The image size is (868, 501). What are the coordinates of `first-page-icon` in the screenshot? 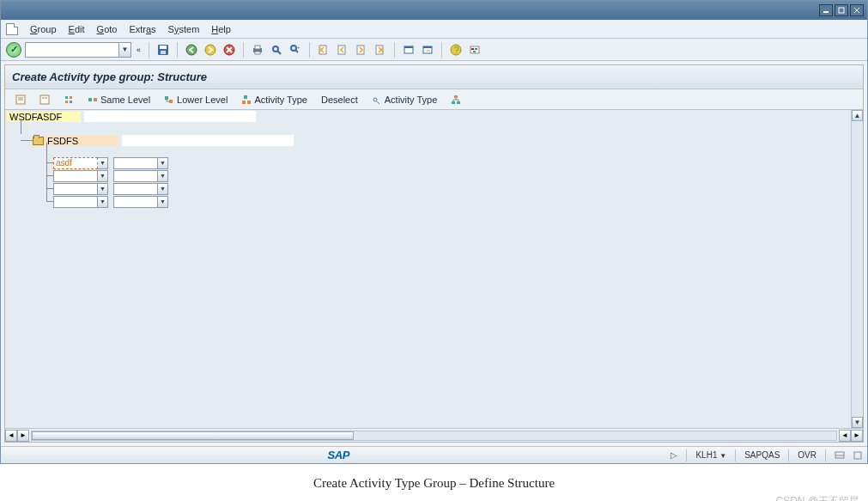 It's located at (324, 50).